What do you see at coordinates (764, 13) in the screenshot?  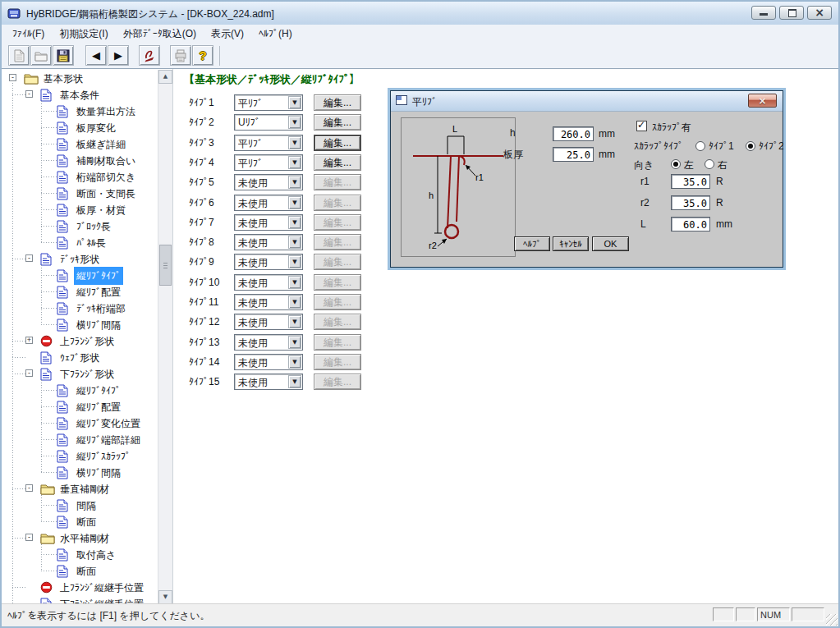 I see `minimize-button` at bounding box center [764, 13].